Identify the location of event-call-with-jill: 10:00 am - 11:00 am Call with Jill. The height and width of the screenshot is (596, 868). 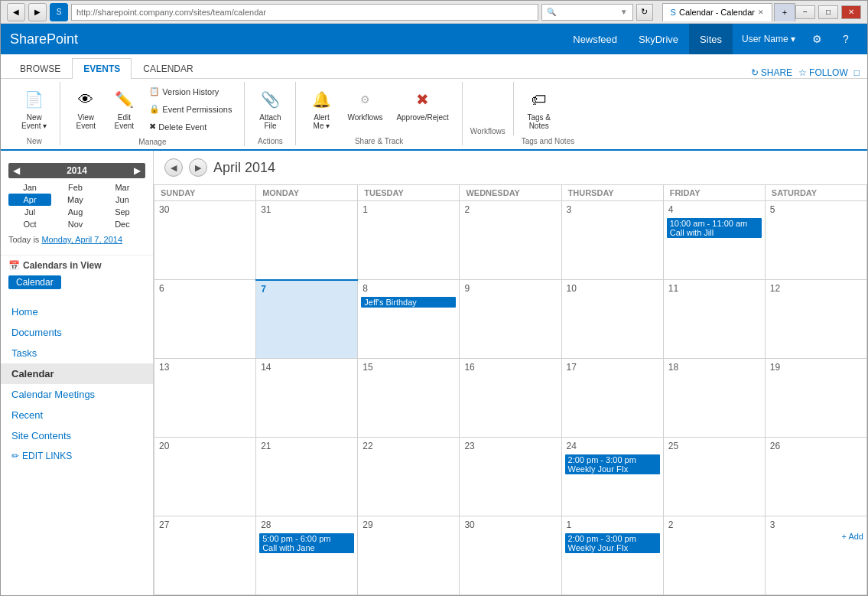
(714, 228).